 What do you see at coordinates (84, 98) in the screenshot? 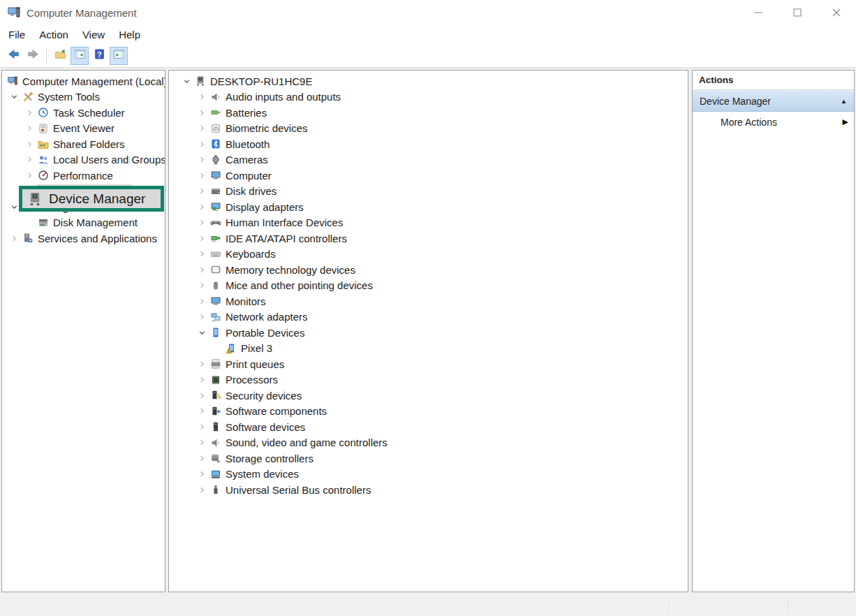
I see `console-tree-item-system-tools: System Tools` at bounding box center [84, 98].